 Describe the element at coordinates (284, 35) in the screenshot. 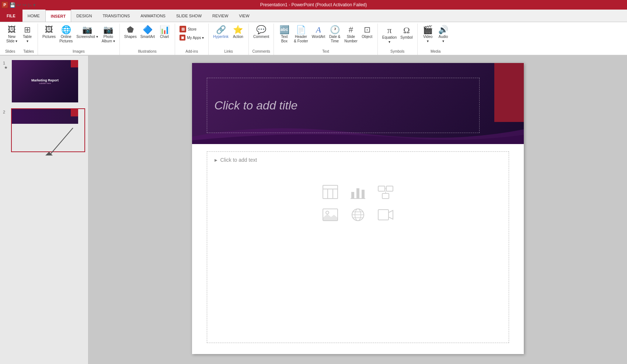

I see `textbox-button: 🔤 TextBox` at that location.